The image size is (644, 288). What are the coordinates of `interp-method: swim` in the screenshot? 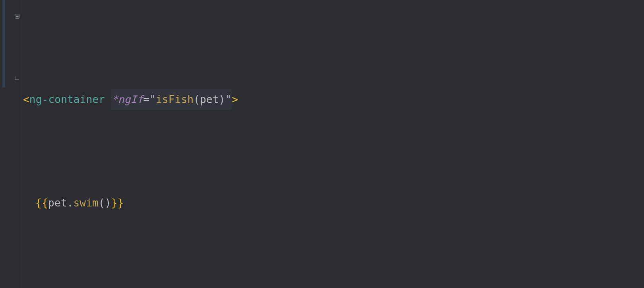 It's located at (86, 203).